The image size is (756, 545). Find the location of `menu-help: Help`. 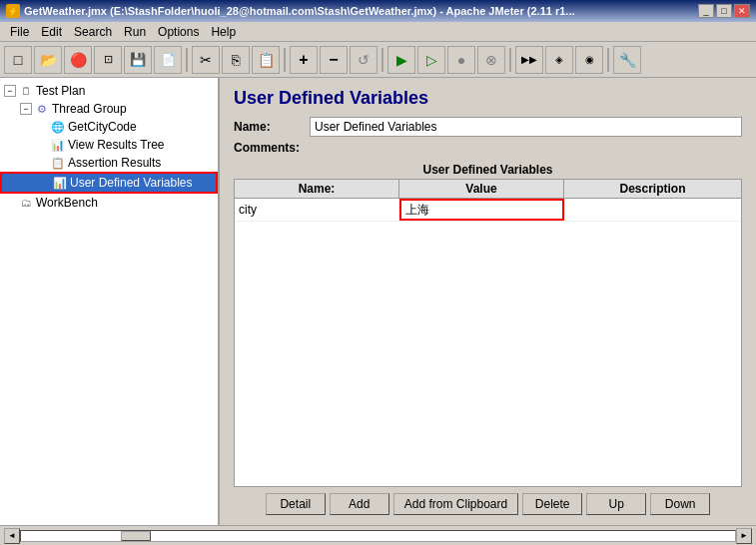

menu-help: Help is located at coordinates (224, 32).